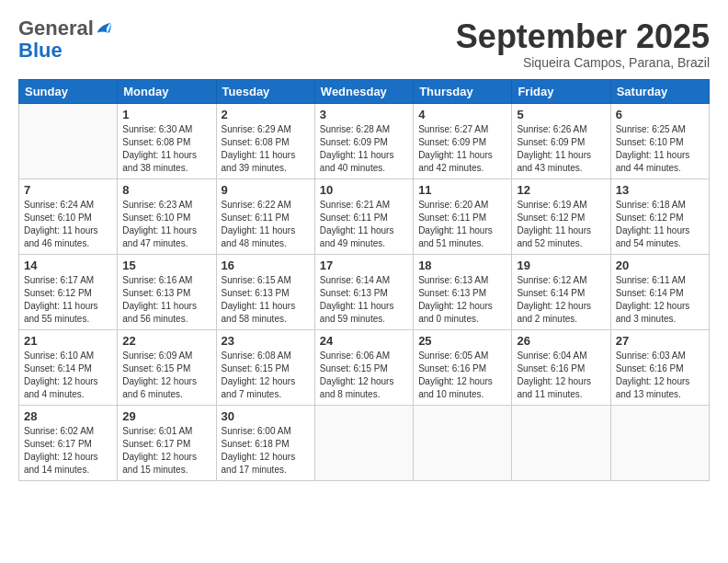 The width and height of the screenshot is (728, 563). Describe the element at coordinates (463, 367) in the screenshot. I see `calendar-cell: 25Sunrise: 6:05 AM Sunset: 6:16 PM Dayli…` at that location.